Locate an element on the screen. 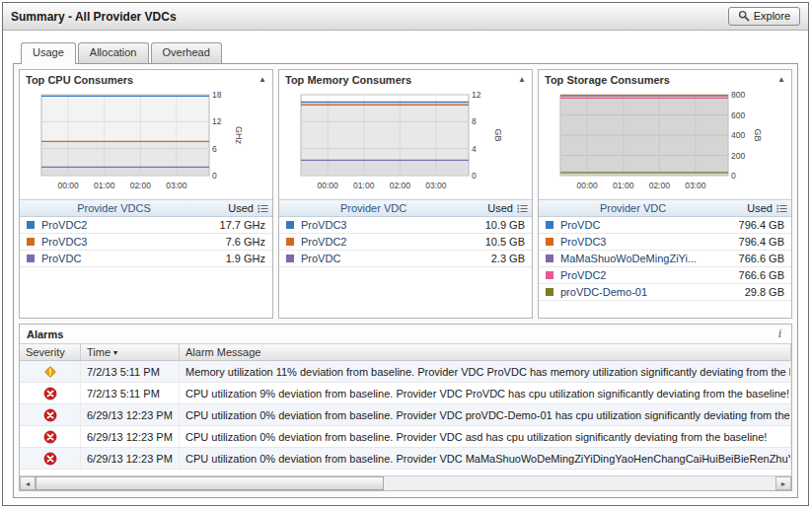 The height and width of the screenshot is (509, 812). tab-bar: UsageAllocationOverhead is located at coordinates (414, 53).